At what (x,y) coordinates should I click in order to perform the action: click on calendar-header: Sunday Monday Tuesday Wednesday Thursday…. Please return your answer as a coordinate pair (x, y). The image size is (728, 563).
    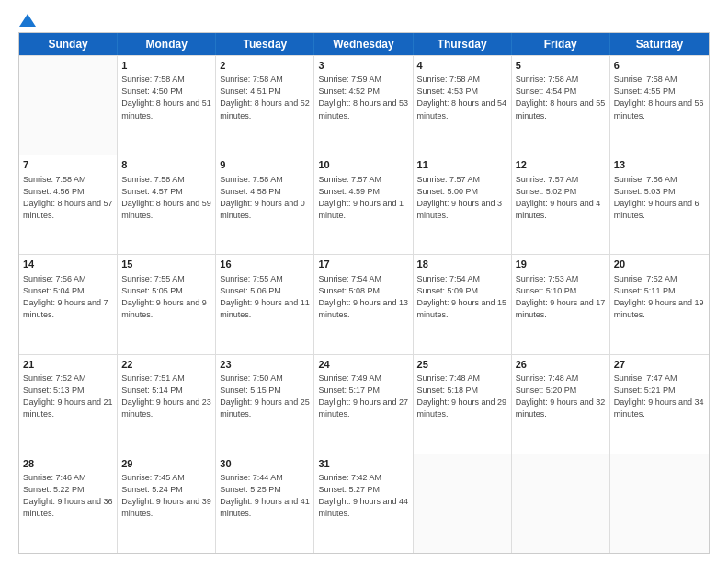
    Looking at the image, I should click on (364, 44).